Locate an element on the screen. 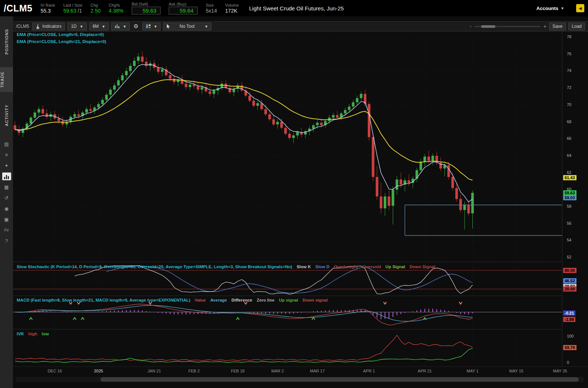  grid-icon: ▦ is located at coordinates (7, 187).